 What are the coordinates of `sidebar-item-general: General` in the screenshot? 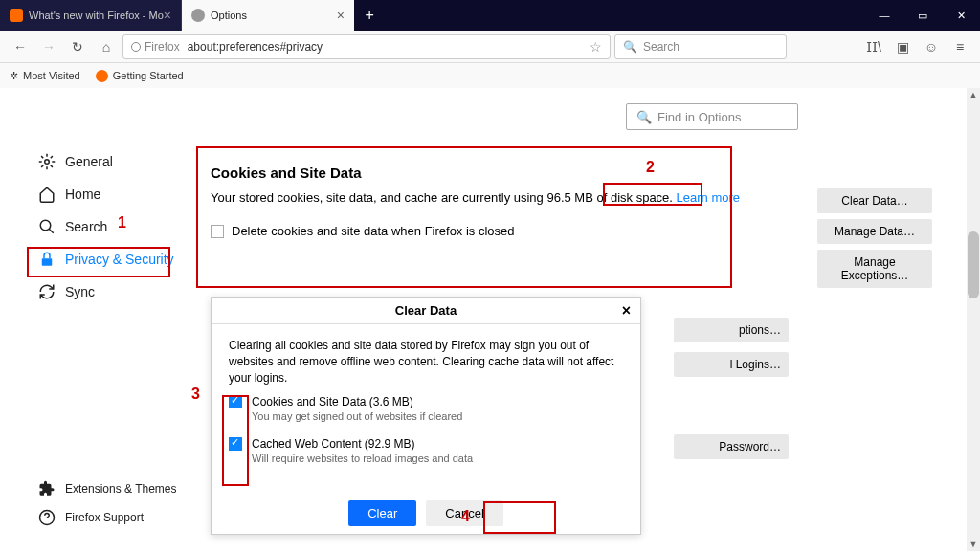 It's located at (110, 162).